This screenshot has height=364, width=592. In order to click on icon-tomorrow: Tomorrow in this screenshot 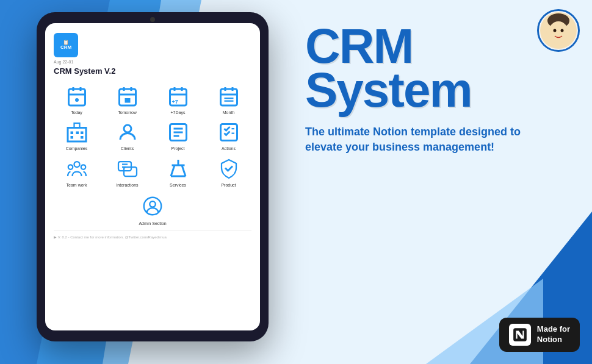, I will do `click(127, 100)`.